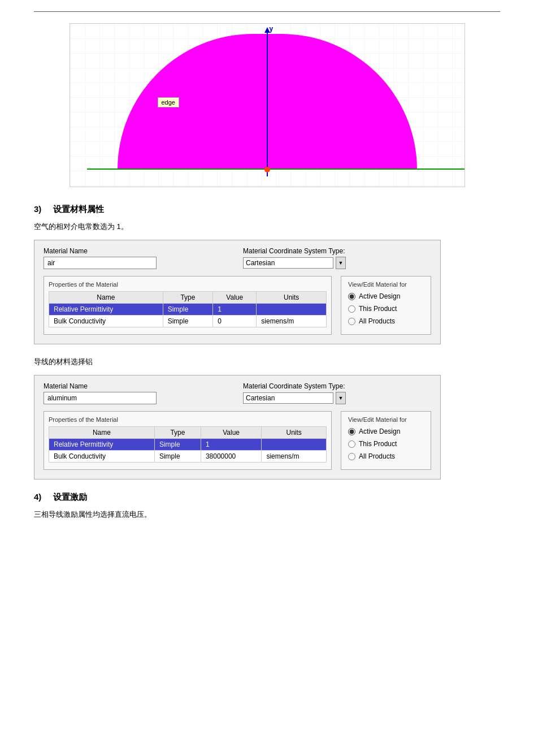 The height and width of the screenshot is (756, 534). What do you see at coordinates (188, 420) in the screenshot?
I see `properties-box-title-aluminum: Properties of the Material` at bounding box center [188, 420].